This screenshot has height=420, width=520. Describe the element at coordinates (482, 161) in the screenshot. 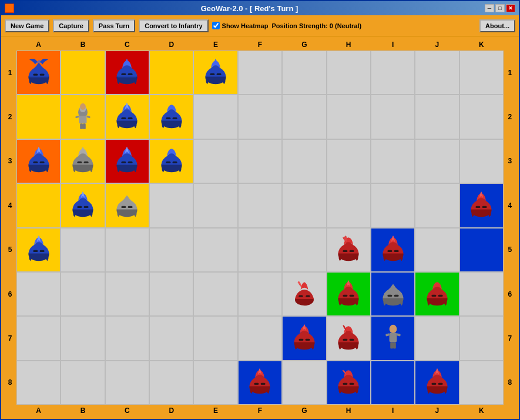

I see `cell-3-k` at that location.